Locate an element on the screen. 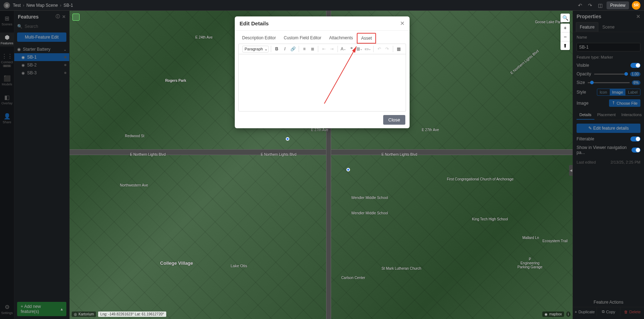 This screenshot has width=644, height=319. breadcrumb-root: Test is located at coordinates (17, 5).